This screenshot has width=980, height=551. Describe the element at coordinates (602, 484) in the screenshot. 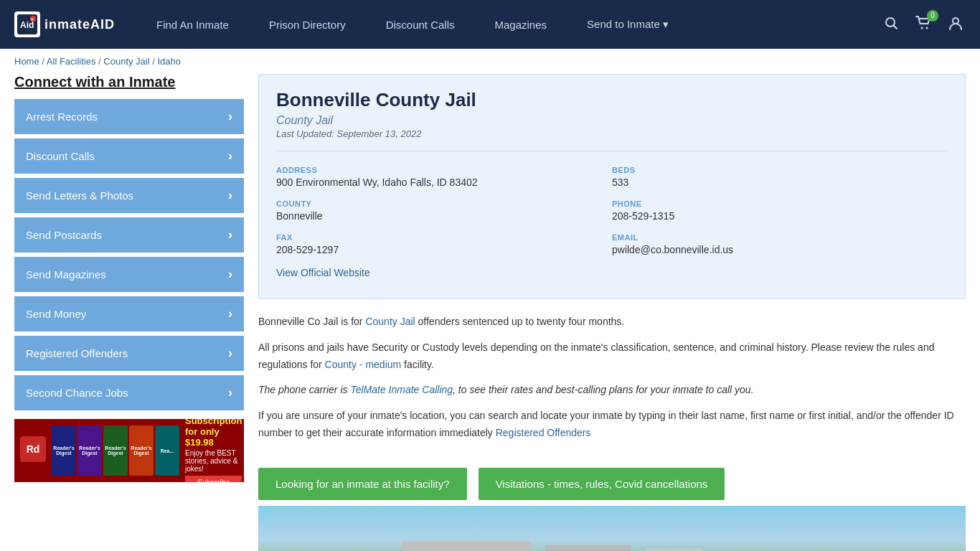

I see `visitations-button: Visitations - times, rules, Covid cancel…` at that location.